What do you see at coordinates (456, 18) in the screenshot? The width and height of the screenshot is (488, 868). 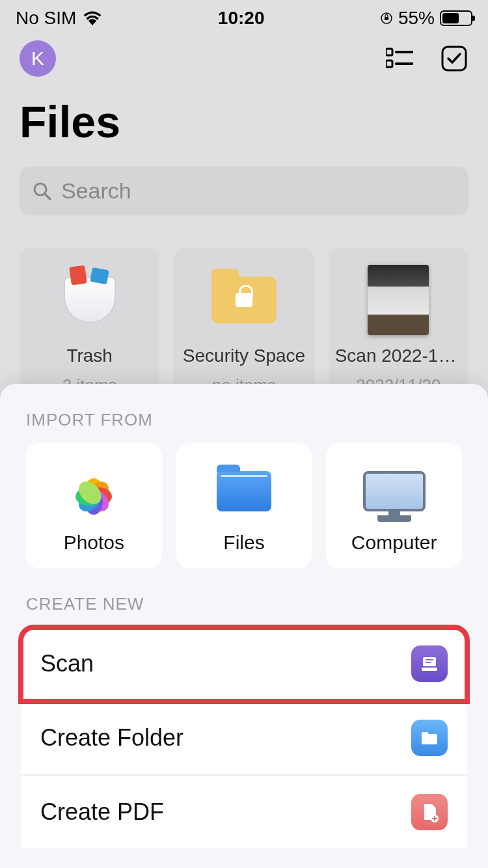 I see `battery-icon` at bounding box center [456, 18].